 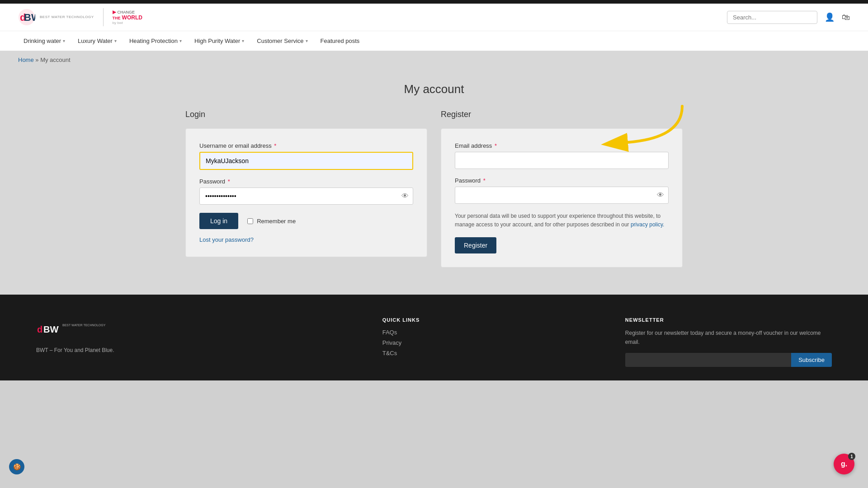 I want to click on register-column: Register Email address *, so click(x=561, y=189).